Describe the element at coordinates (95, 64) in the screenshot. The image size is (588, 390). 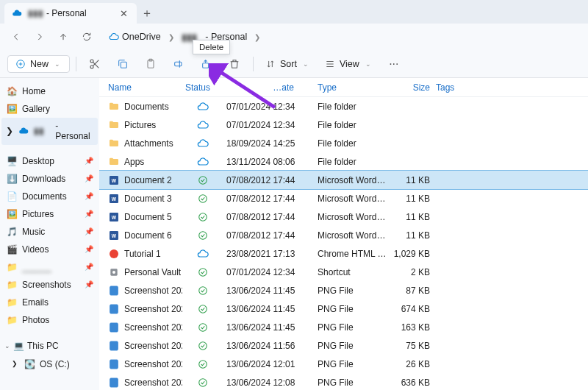
I see `scissors-icon` at that location.